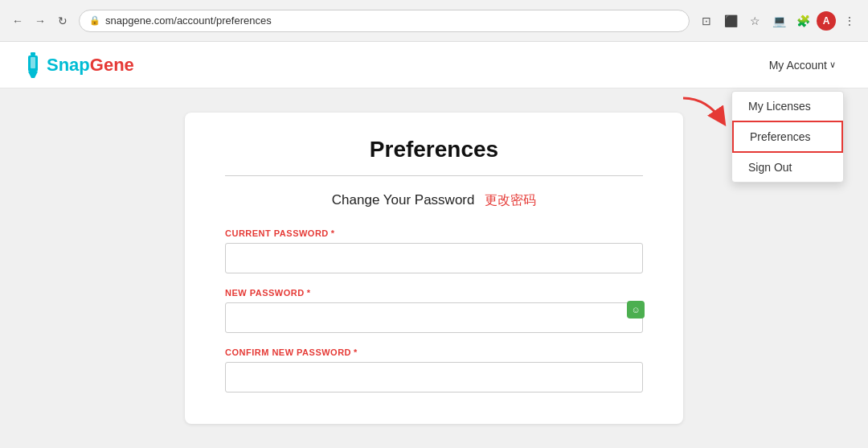 The image size is (868, 448). What do you see at coordinates (95, 21) in the screenshot?
I see `lock-icon: 🔒` at bounding box center [95, 21].